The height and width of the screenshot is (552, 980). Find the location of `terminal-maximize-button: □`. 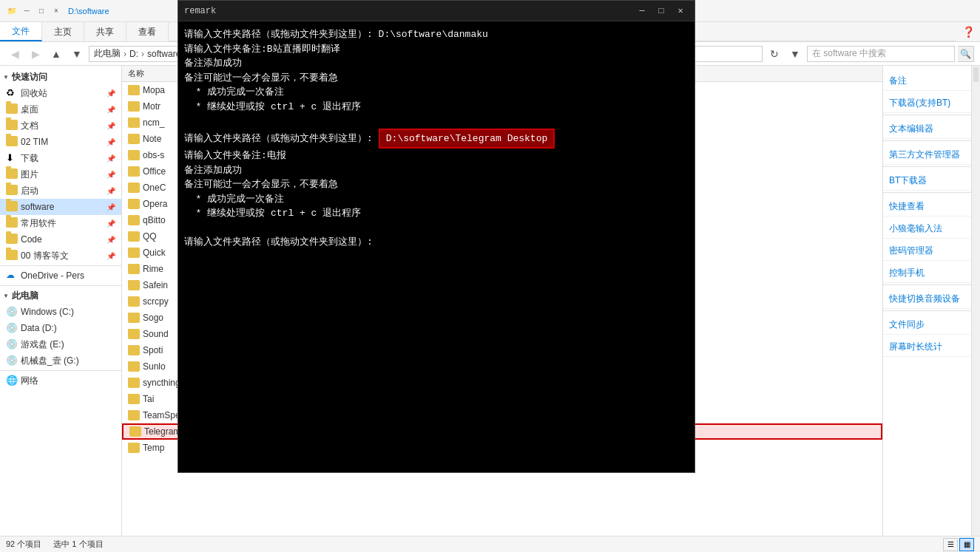

terminal-maximize-button: □ is located at coordinates (661, 11).